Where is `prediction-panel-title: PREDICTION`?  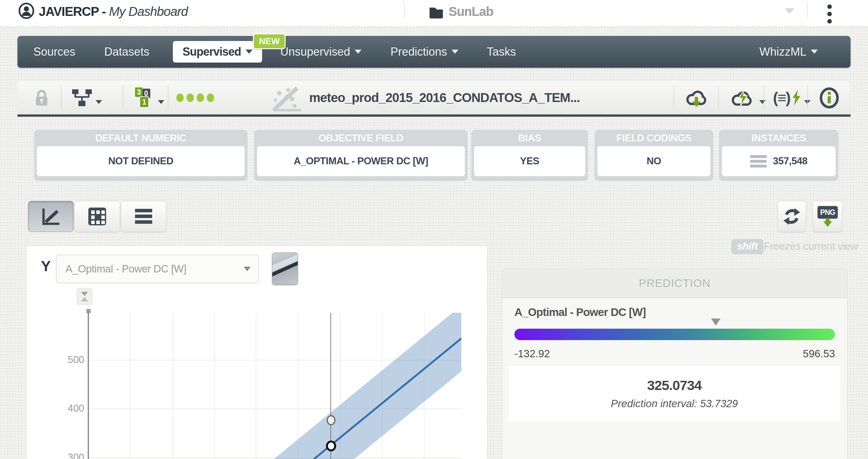
prediction-panel-title: PREDICTION is located at coordinates (675, 284).